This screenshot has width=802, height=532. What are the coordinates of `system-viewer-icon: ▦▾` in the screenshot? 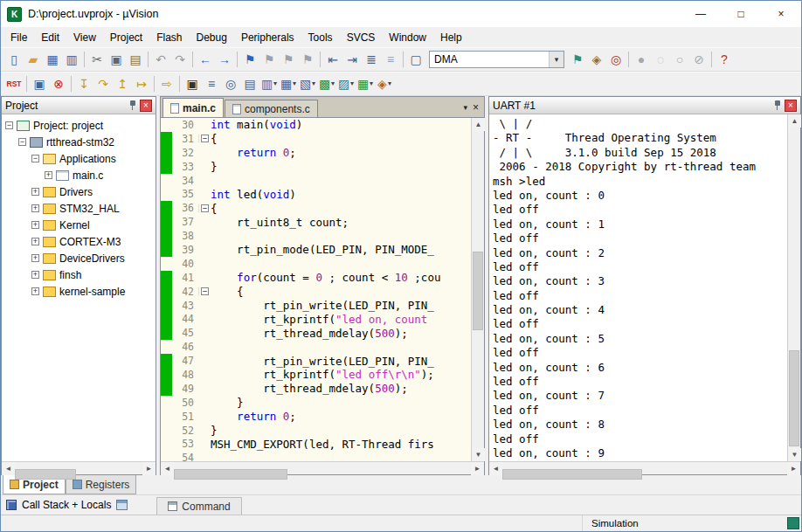 It's located at (365, 84).